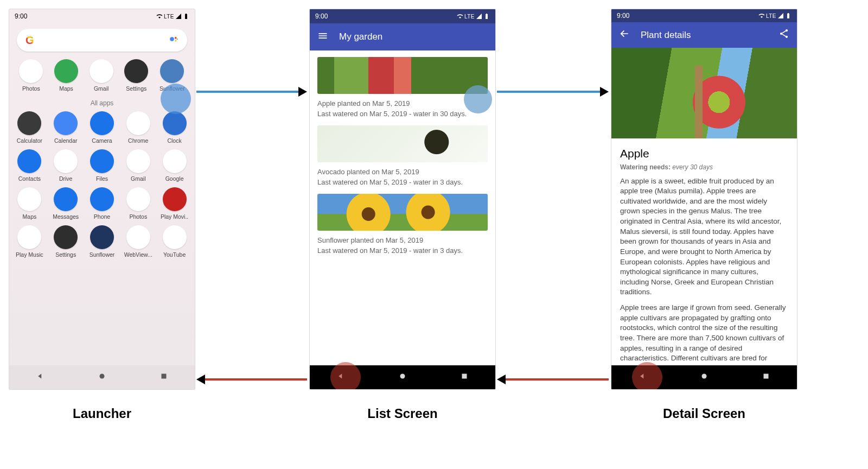  Describe the element at coordinates (174, 40) in the screenshot. I see `assistant-icon` at that location.